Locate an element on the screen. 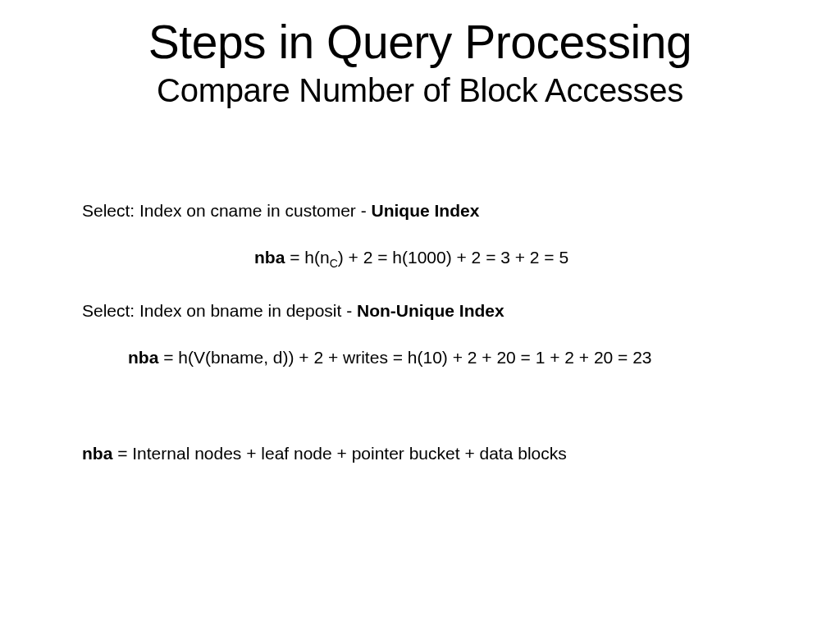  slide-title: Steps in Query Processing is located at coordinates (420, 42).